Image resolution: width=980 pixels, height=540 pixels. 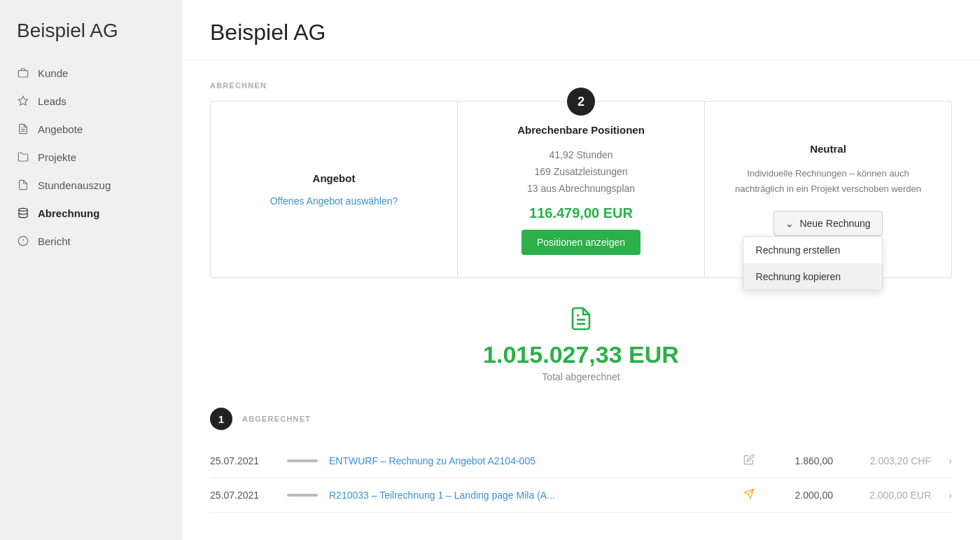 What do you see at coordinates (827, 223) in the screenshot?
I see `neue-rechnung-button: ⌄ Neue Rechnung` at bounding box center [827, 223].